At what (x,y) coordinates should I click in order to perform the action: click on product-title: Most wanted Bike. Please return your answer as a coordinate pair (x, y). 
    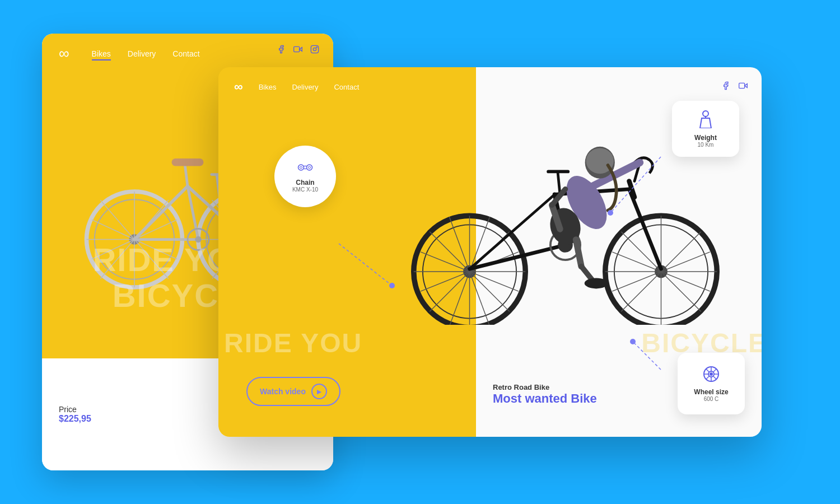
    Looking at the image, I should click on (545, 399).